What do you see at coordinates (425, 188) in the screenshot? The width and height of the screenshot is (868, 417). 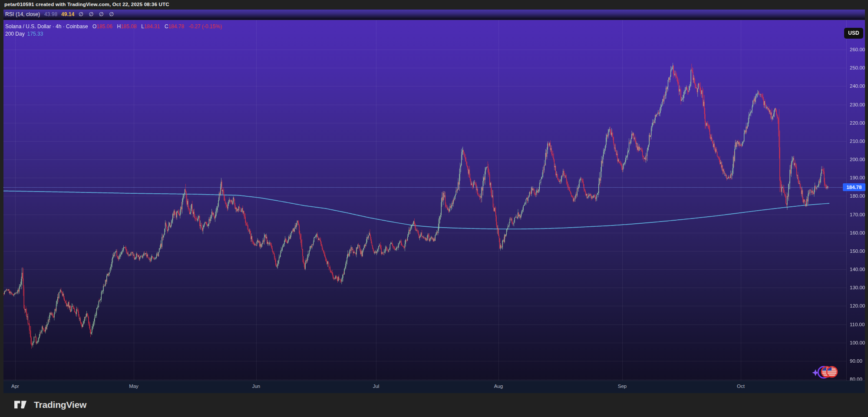 I see `current-price-line` at bounding box center [425, 188].